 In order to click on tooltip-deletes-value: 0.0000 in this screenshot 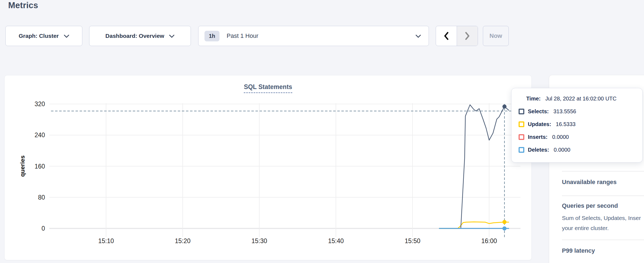, I will do `click(562, 150)`.